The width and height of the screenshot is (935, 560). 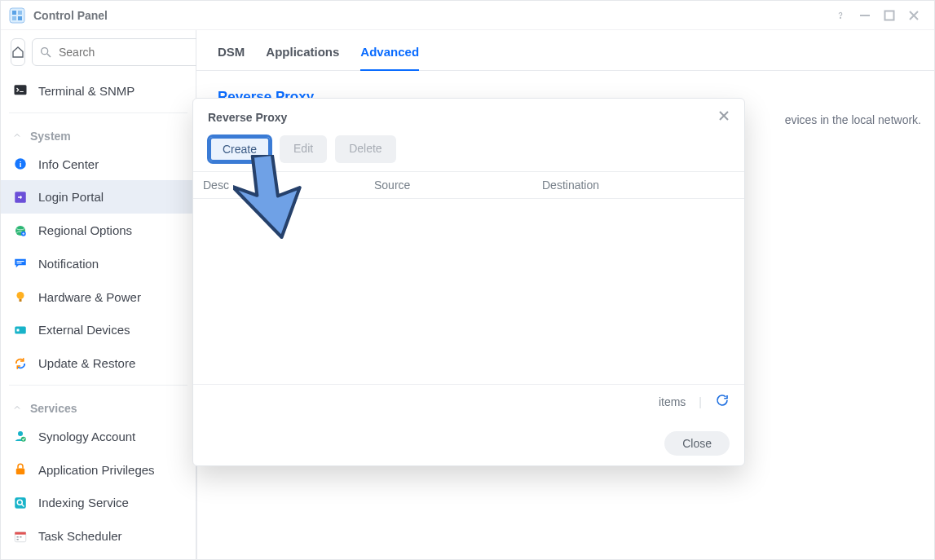 I want to click on proxy-table: Desc Source Destination, so click(x=469, y=185).